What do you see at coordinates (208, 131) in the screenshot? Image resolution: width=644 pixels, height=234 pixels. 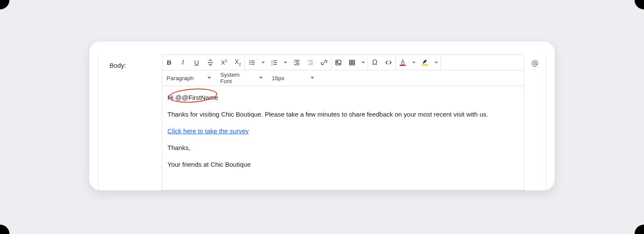 I see `survey-link: Click here to take the survey` at bounding box center [208, 131].